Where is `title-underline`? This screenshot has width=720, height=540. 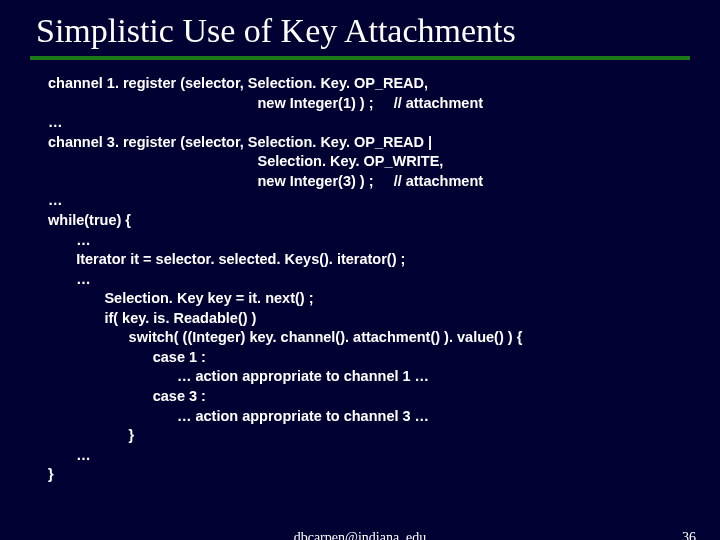 title-underline is located at coordinates (360, 58).